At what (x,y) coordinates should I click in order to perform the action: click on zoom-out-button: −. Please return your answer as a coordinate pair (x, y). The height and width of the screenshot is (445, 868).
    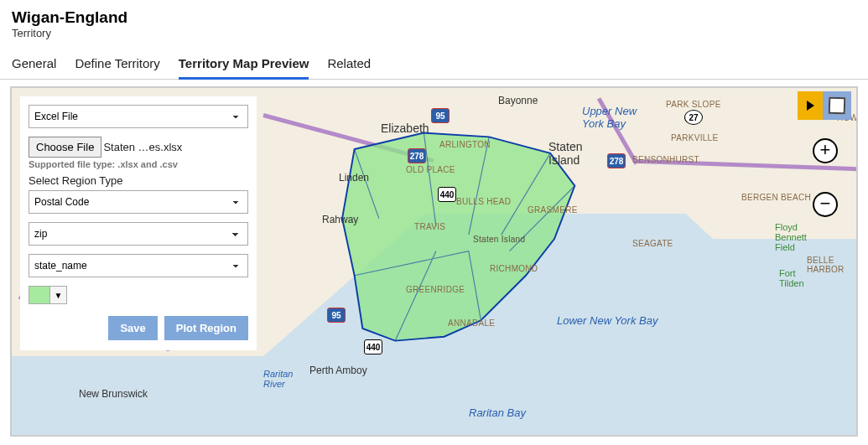
    Looking at the image, I should click on (825, 204).